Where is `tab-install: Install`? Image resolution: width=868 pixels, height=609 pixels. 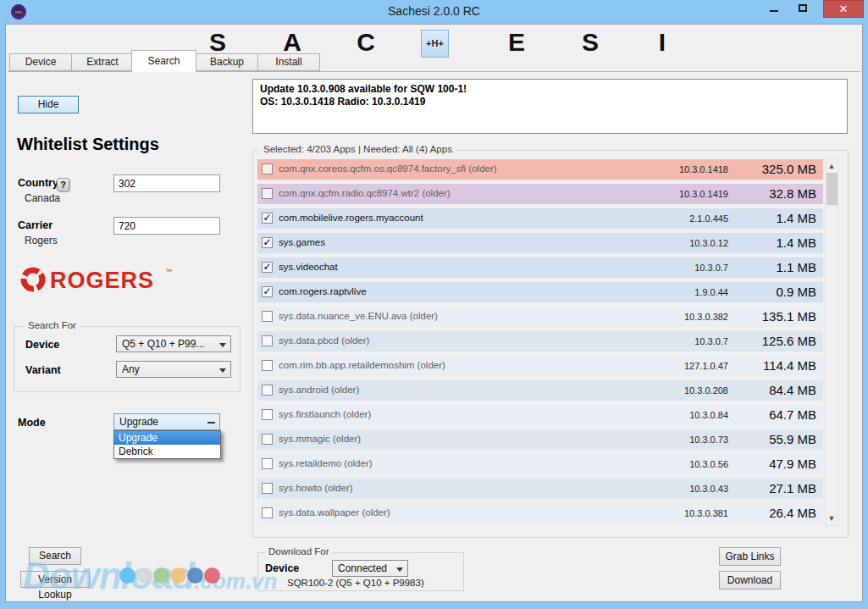 tab-install: Install is located at coordinates (289, 63).